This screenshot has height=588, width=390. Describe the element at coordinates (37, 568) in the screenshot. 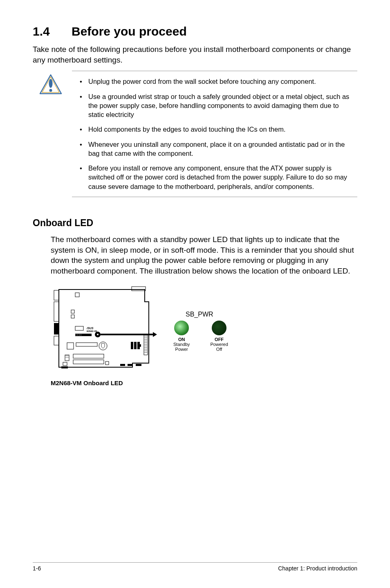

I see `page-number: 1-6` at that location.